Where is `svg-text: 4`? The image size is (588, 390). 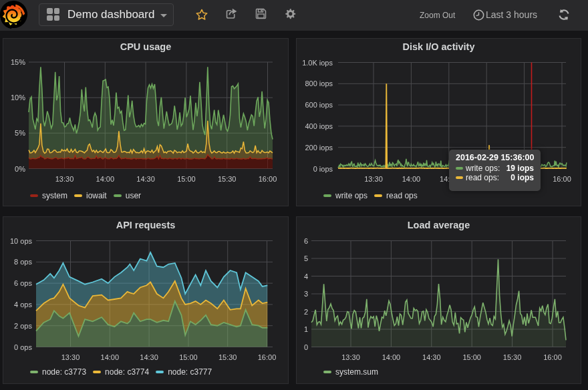 svg-text: 4 is located at coordinates (306, 276).